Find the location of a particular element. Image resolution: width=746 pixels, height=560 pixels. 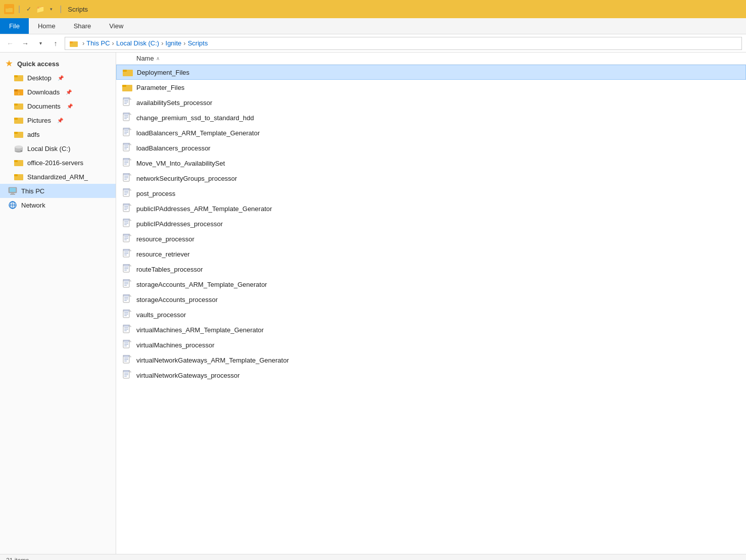

table-row: Move_VM_Into_AvailabilitySet is located at coordinates (431, 163).